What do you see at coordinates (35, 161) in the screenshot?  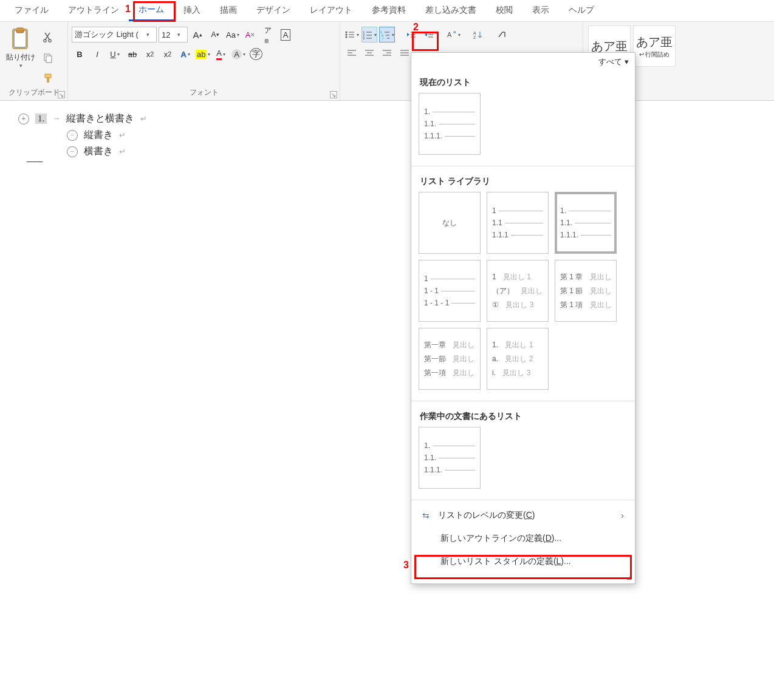 I see `cursor-mark` at bounding box center [35, 161].